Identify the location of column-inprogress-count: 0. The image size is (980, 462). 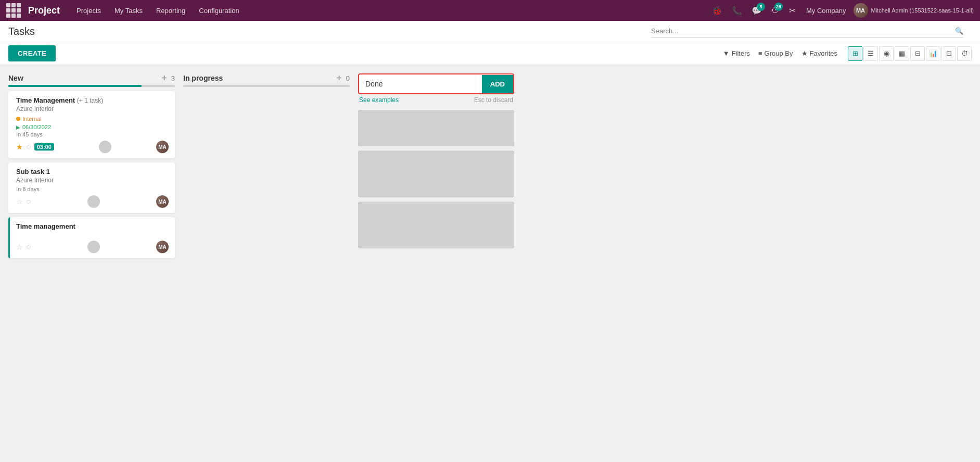
(348, 78).